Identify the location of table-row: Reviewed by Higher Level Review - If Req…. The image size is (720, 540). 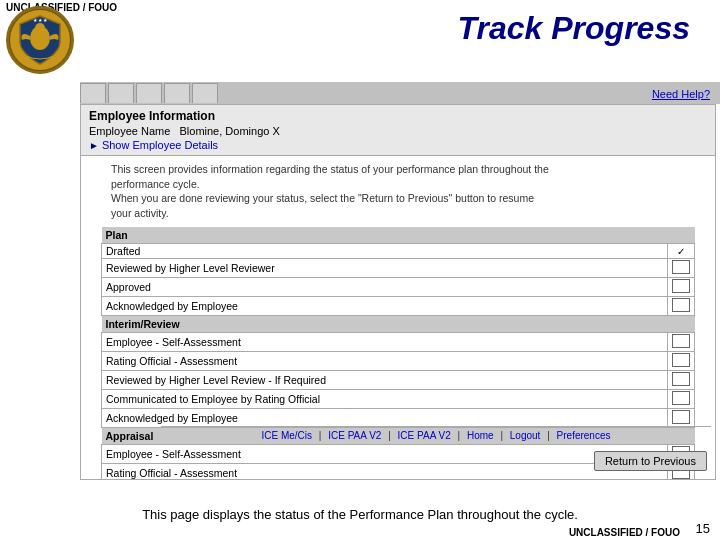
(398, 380).